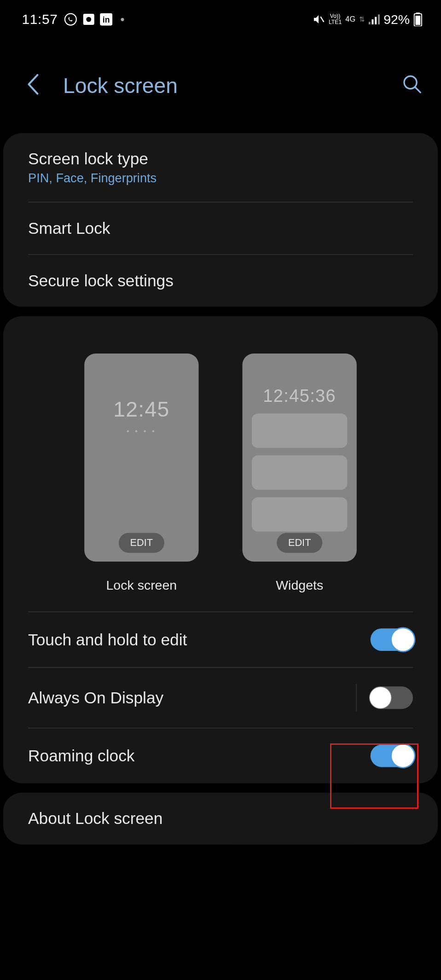  What do you see at coordinates (418, 19) in the screenshot?
I see `battery-icon` at bounding box center [418, 19].